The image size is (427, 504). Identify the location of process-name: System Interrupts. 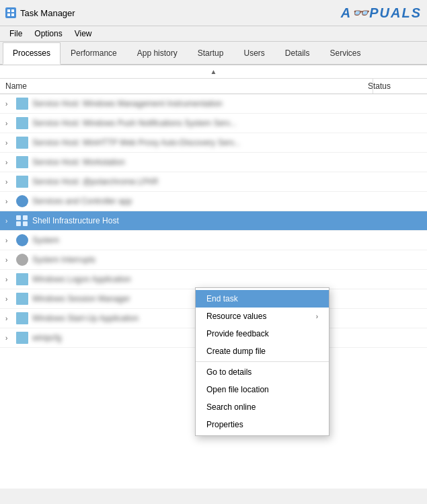
(227, 260).